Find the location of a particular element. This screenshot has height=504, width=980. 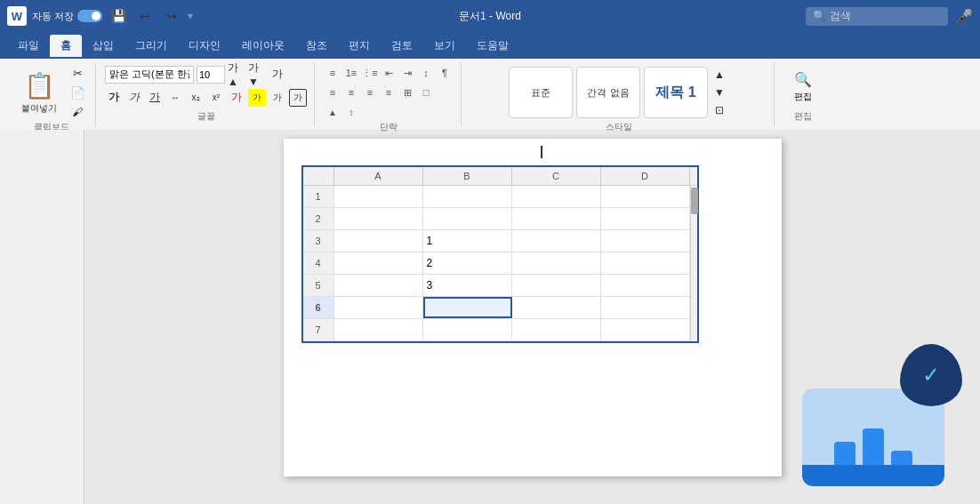

highlight-button: 가 is located at coordinates (257, 98).